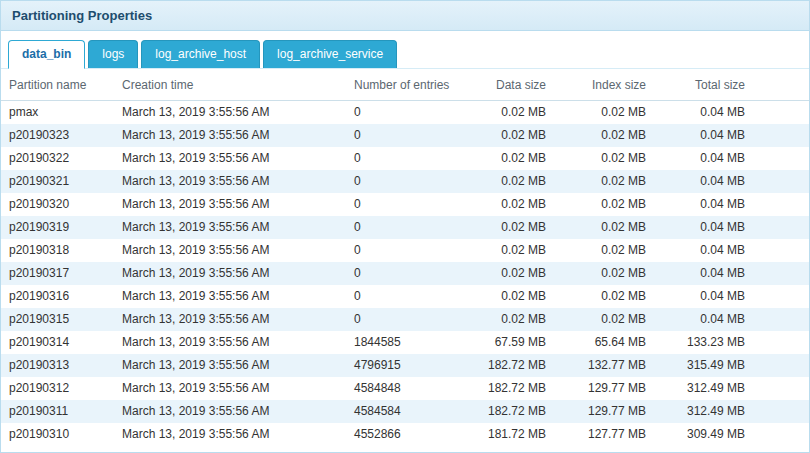 The width and height of the screenshot is (810, 453). What do you see at coordinates (405, 182) in the screenshot?
I see `table-row: p20190321 March 13, 2019 3:55:56 AM 0 0.…` at bounding box center [405, 182].